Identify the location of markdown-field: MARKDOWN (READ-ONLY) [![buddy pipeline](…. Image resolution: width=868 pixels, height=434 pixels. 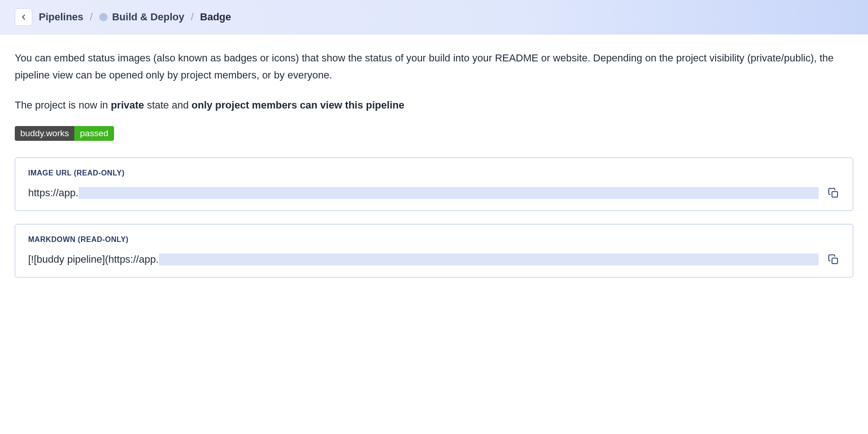
(434, 251).